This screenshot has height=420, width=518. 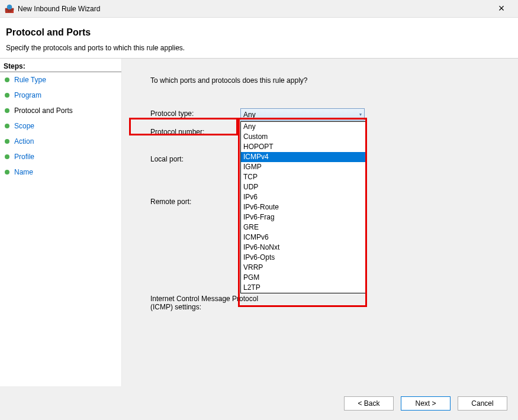 I want to click on step-label: Action, so click(x=24, y=141).